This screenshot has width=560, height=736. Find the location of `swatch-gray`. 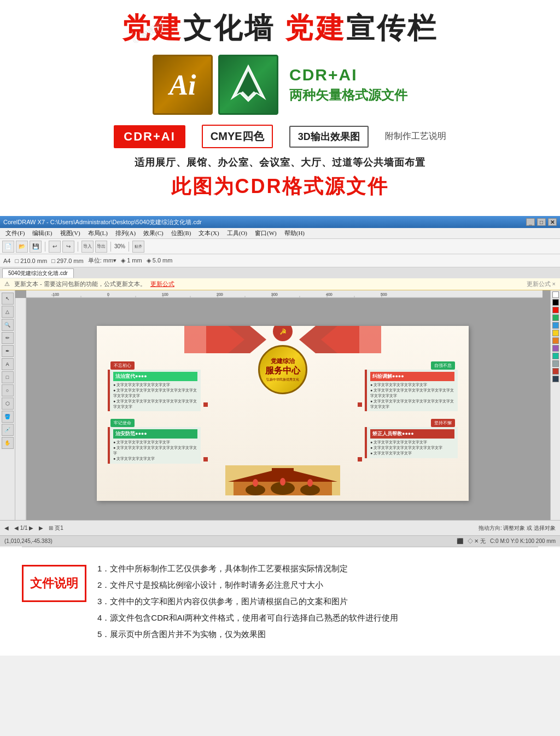

swatch-gray is located at coordinates (556, 364).